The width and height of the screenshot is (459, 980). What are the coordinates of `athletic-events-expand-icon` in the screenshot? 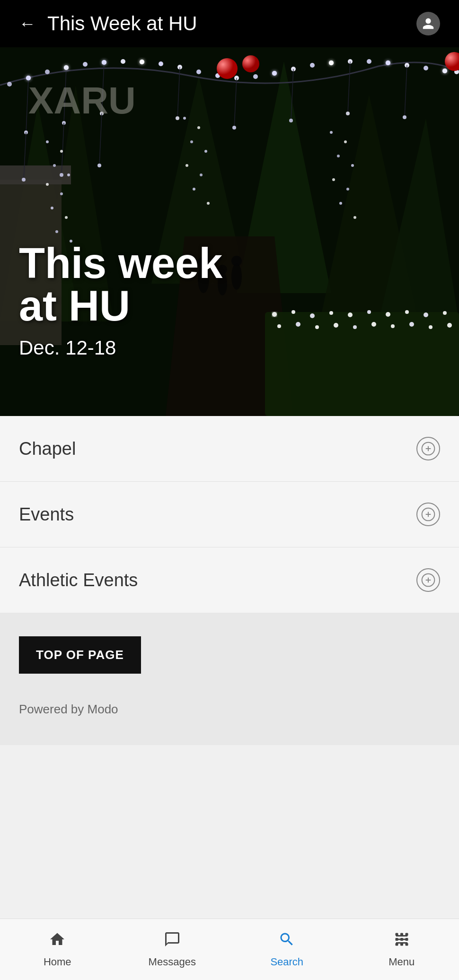 It's located at (428, 580).